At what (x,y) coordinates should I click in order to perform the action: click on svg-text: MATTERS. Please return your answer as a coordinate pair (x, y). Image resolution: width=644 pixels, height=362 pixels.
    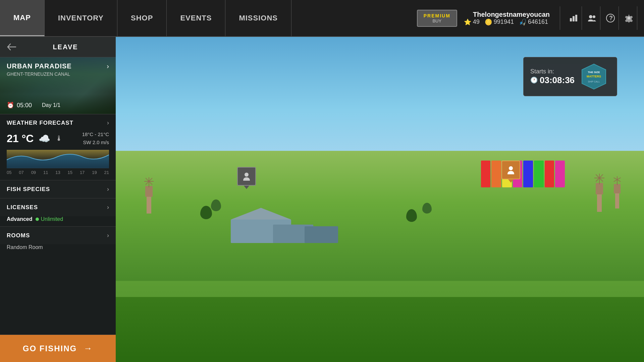
    Looking at the image, I should click on (594, 76).